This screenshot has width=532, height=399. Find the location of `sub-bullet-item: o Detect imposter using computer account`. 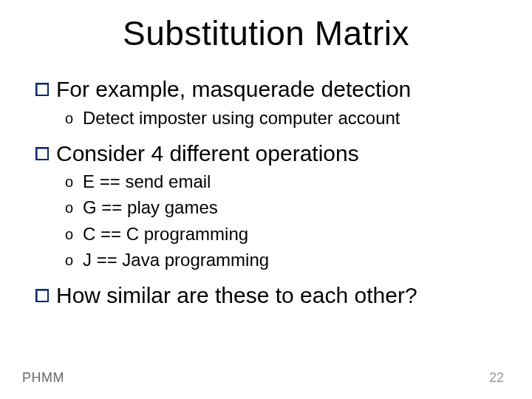

sub-bullet-item: o Detect imposter using computer account is located at coordinates (284, 118).